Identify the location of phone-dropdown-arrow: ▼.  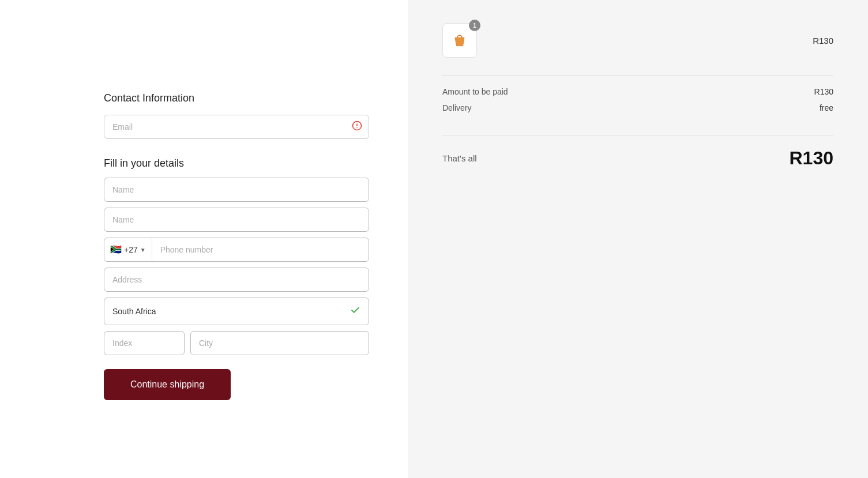
(143, 250).